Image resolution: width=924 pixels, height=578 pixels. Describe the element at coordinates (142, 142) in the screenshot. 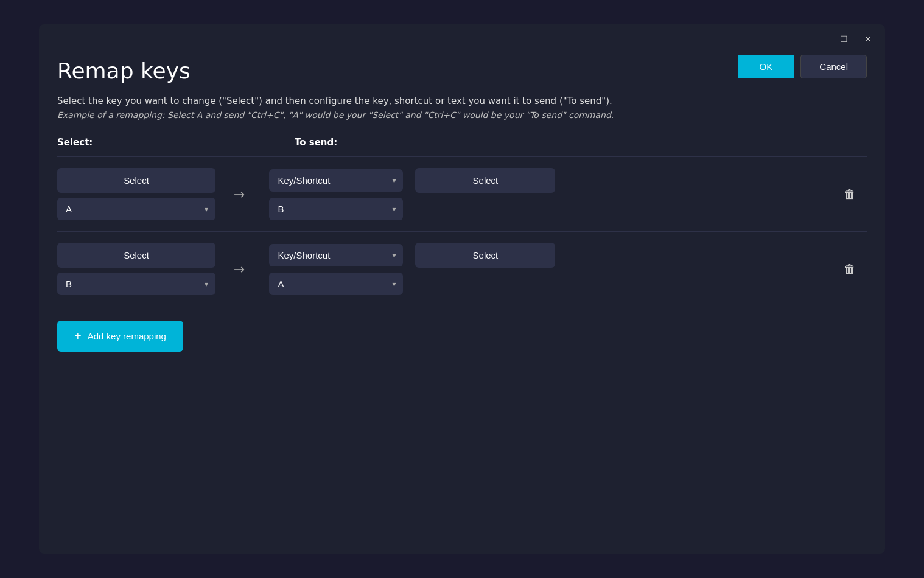

I see `select-column-header: Select:` at that location.